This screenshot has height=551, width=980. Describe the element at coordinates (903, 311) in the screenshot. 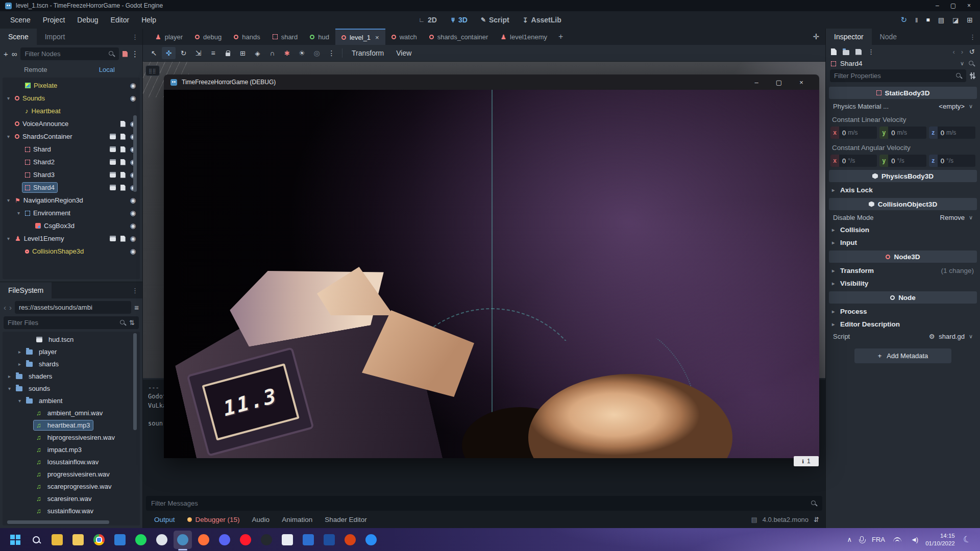

I see `section-process: ▸Process` at that location.